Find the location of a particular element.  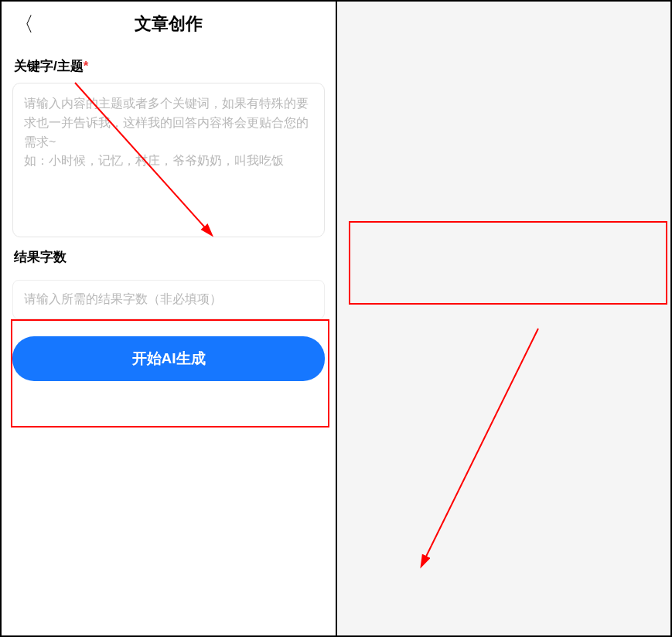

header: 〈 文章创作 is located at coordinates (169, 24).